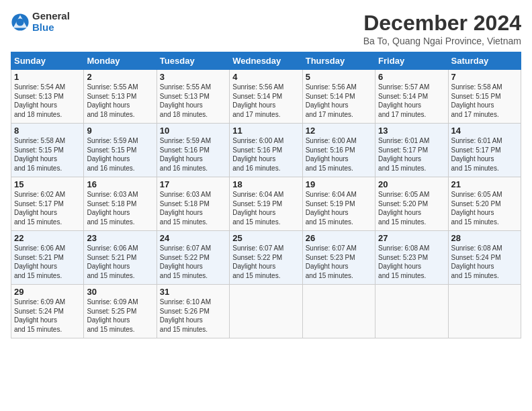  I want to click on calendar-cell: 26 Sunrise: 6:07 AMSunset: 5:23 PMDaylig…, so click(339, 258).